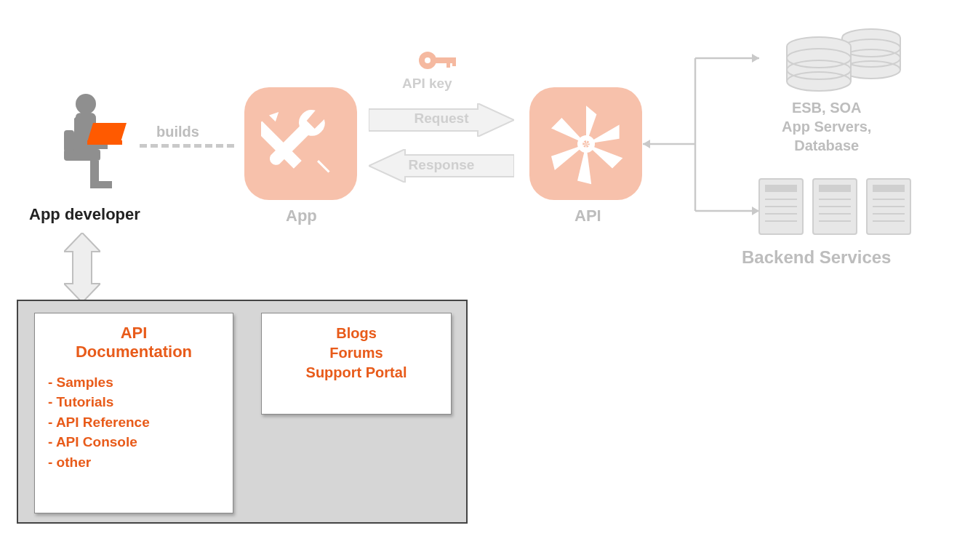  I want to click on developer-label: App developer, so click(84, 215).